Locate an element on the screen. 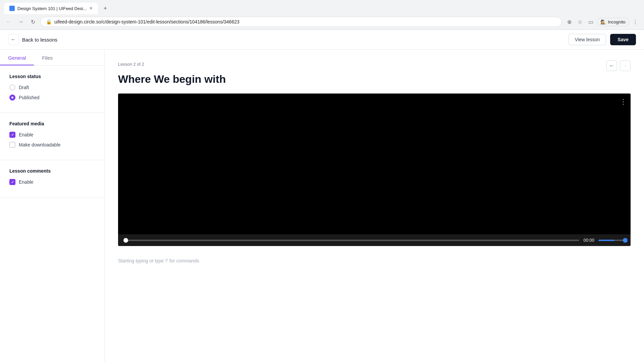 The width and height of the screenshot is (644, 362). video-controls: 00:00 is located at coordinates (374, 240).